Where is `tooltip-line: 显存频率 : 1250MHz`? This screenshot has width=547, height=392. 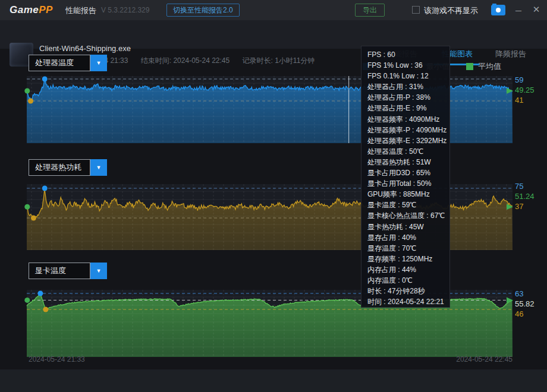 tooltip-line: 显存频率 : 1250MHz is located at coordinates (408, 259).